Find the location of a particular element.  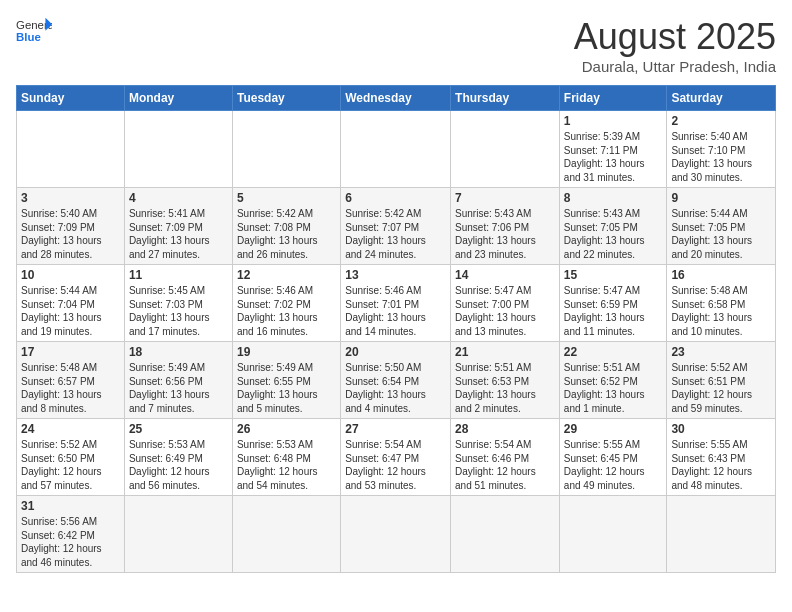

calendar-cell: 19Sunrise: 5:49 AM Sunset: 6:55 PM Dayli… is located at coordinates (286, 380).